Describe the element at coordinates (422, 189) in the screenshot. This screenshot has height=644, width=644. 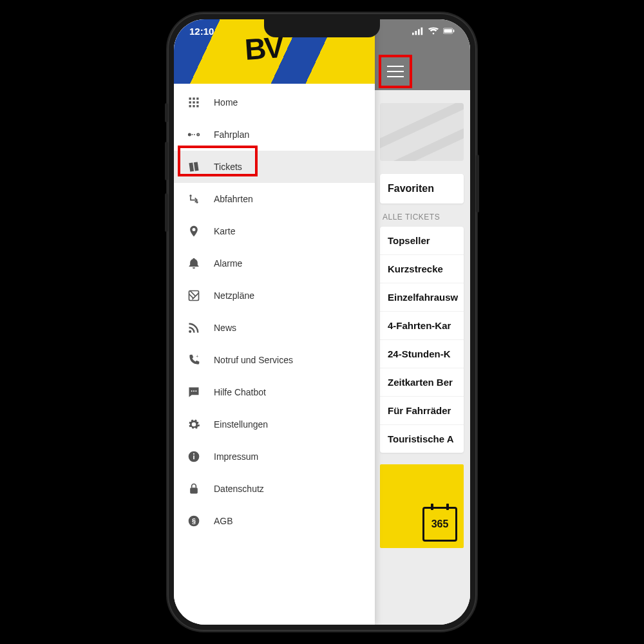
I see `favorites-card: Favoriten` at that location.